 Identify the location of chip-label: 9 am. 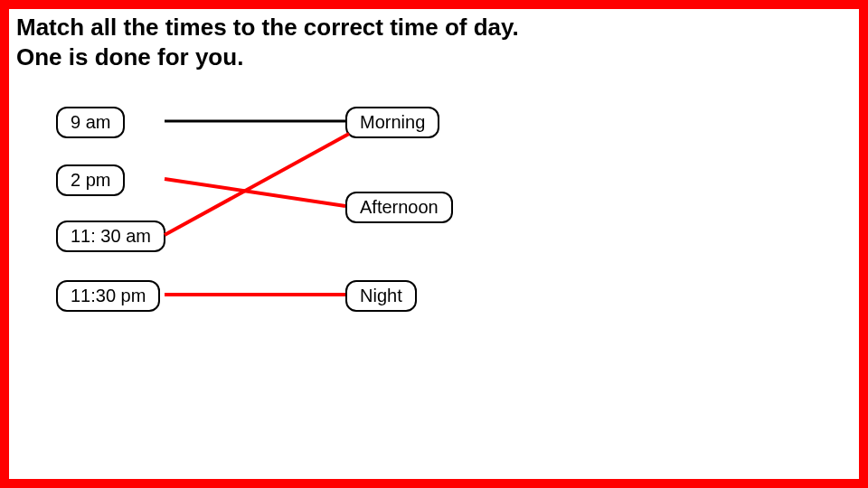
(90, 122).